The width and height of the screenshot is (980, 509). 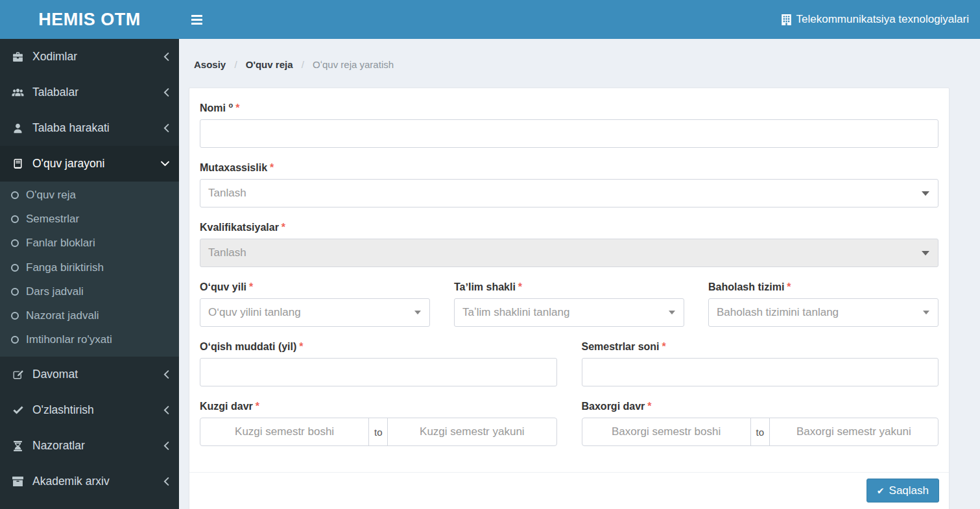 What do you see at coordinates (69, 163) in the screenshot?
I see `sidebar-item-label: O'quv jarayoni` at bounding box center [69, 163].